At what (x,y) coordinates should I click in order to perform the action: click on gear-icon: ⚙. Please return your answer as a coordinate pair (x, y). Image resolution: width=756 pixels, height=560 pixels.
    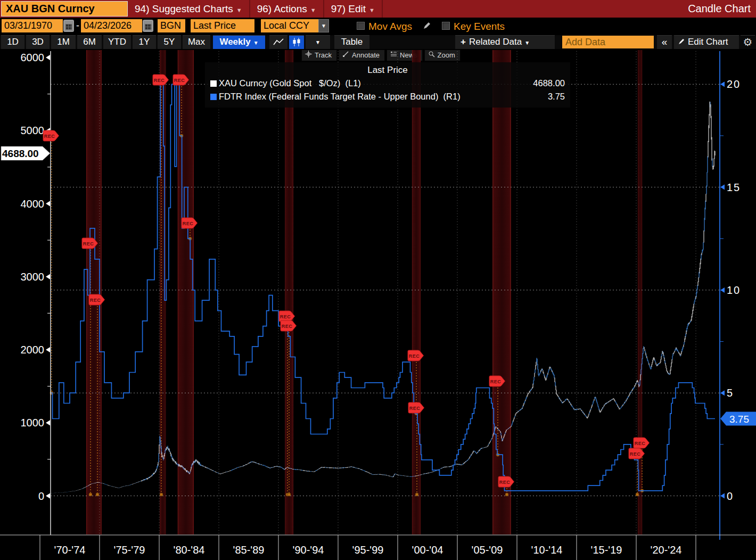
    Looking at the image, I should click on (747, 42).